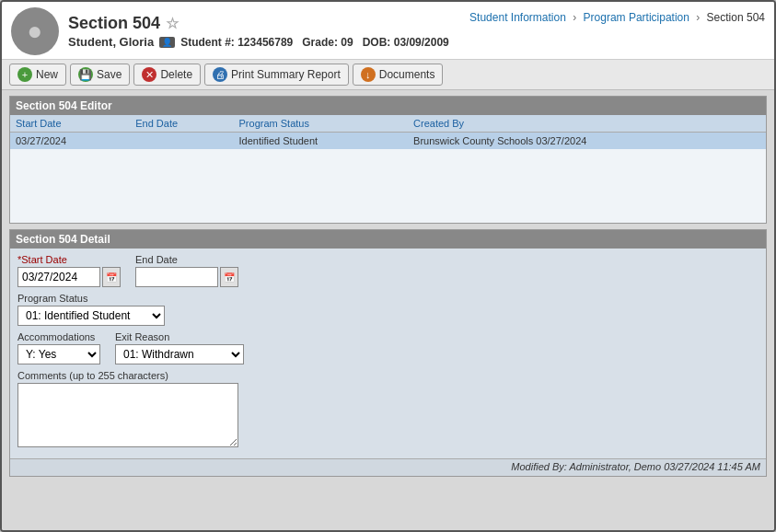  What do you see at coordinates (69, 277) in the screenshot?
I see `start-date-wrapper: 📅` at bounding box center [69, 277].